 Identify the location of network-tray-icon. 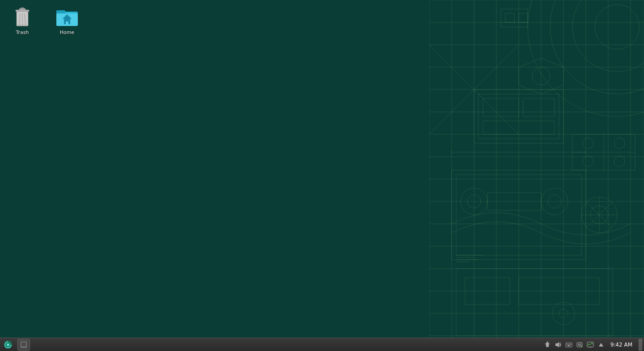
(547, 345).